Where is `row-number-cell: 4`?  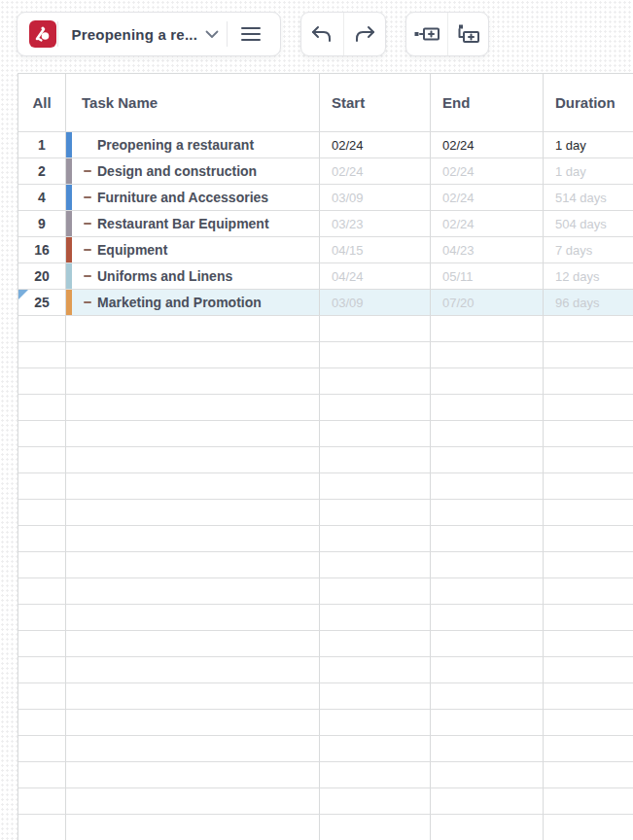 row-number-cell: 4 is located at coordinates (43, 198).